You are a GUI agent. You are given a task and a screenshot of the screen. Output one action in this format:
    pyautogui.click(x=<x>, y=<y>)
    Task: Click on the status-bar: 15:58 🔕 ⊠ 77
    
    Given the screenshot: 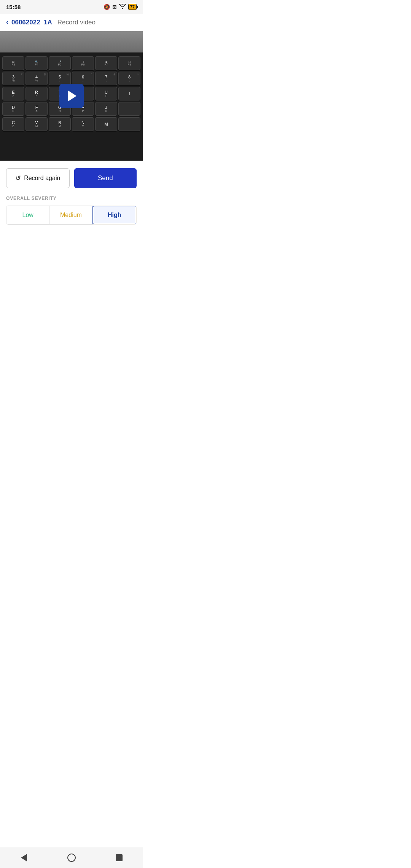 What is the action you would take?
    pyautogui.click(x=72, y=7)
    